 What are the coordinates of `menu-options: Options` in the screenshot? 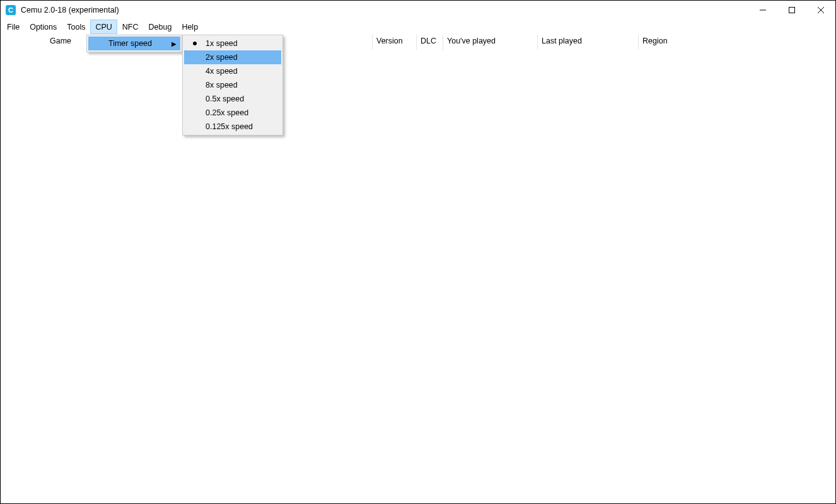 It's located at (43, 26).